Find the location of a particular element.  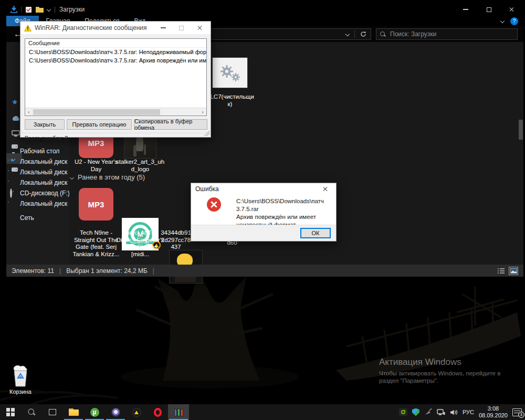

volume-tray-icon is located at coordinates (454, 413).